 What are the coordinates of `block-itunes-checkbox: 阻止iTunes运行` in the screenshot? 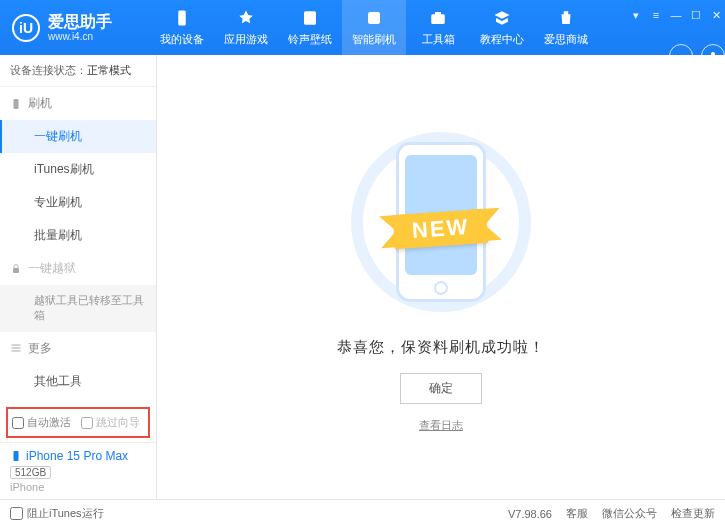 It's located at (57, 514).